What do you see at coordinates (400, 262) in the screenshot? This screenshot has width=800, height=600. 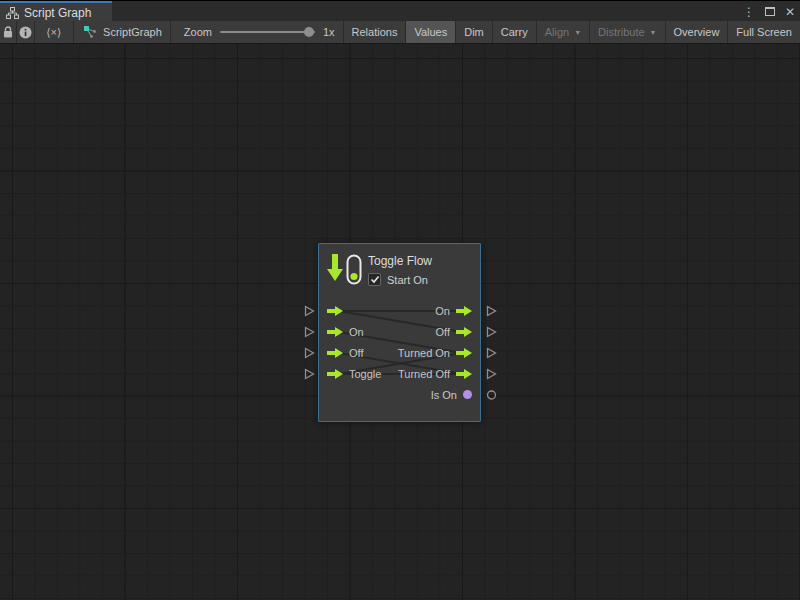 I see `node-title: Toggle Flow` at bounding box center [400, 262].